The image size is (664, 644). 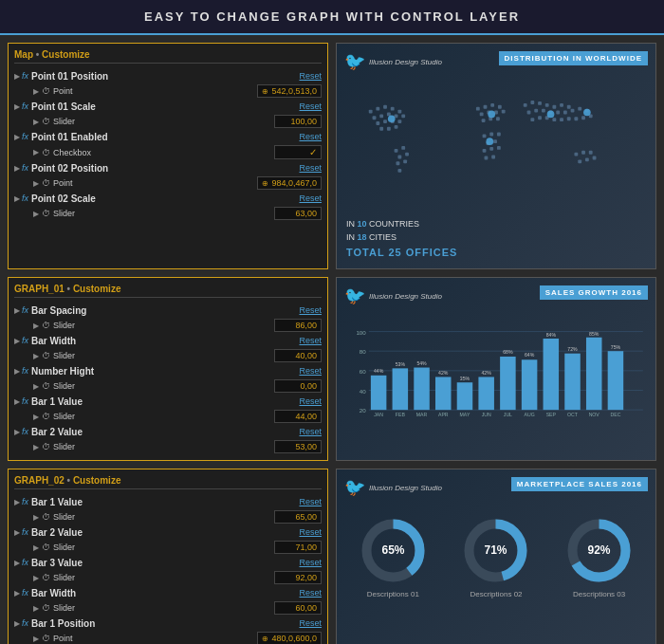 I want to click on reset-point01-scale: Reset, so click(x=310, y=106).